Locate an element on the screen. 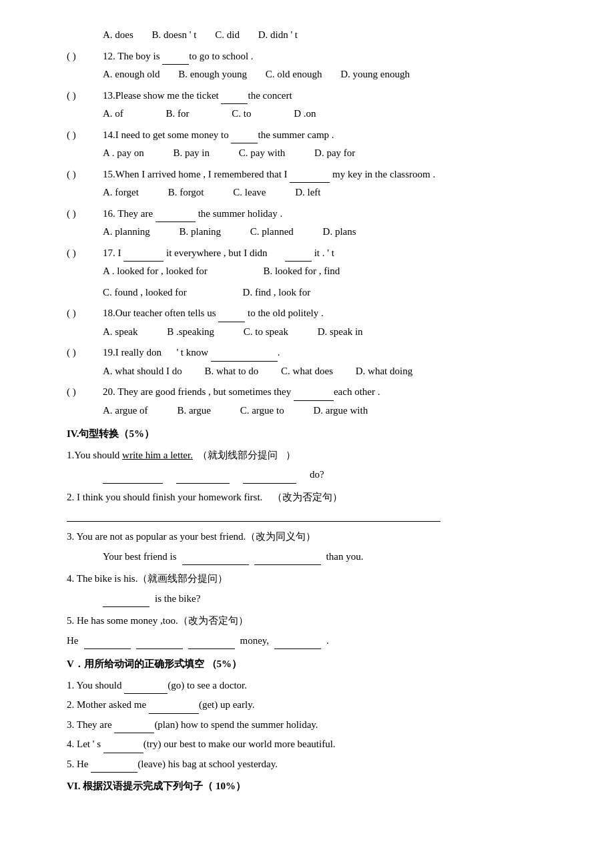 Image resolution: width=614 pixels, height=868 pixels. option-a: A. does is located at coordinates (118, 35).